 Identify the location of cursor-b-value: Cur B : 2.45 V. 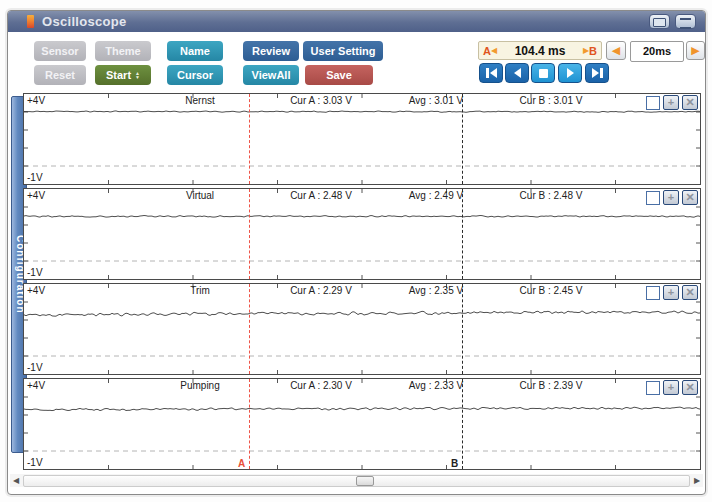
(552, 290).